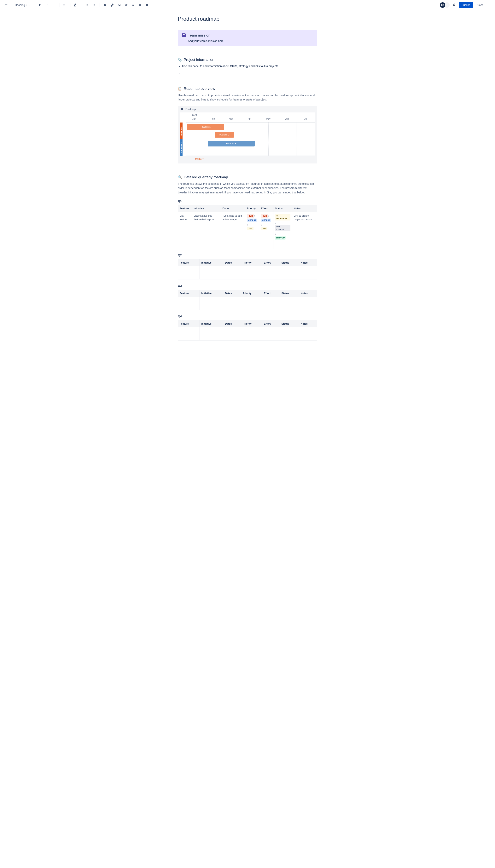 This screenshot has height=868, width=495. What do you see at coordinates (248, 286) in the screenshot?
I see `q3-heading: Q3` at bounding box center [248, 286].